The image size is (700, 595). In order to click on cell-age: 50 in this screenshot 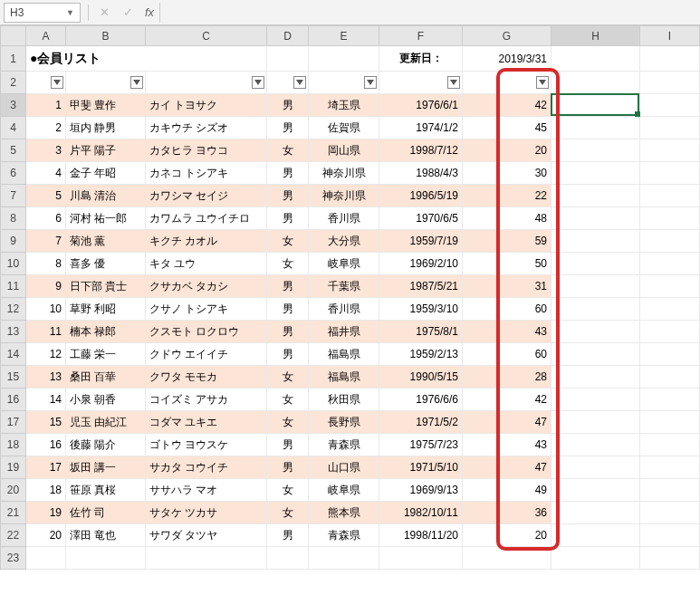, I will do `click(507, 264)`.